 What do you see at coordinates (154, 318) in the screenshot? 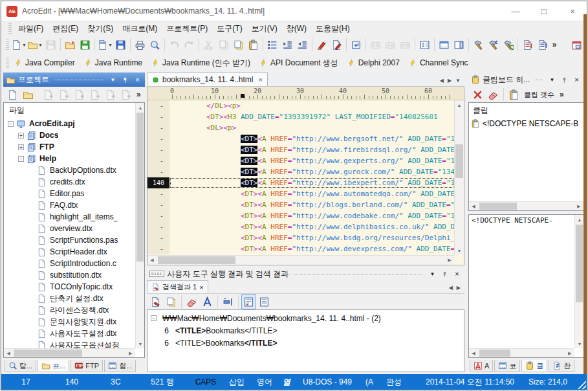
I see `result-expander-icon: -` at bounding box center [154, 318].